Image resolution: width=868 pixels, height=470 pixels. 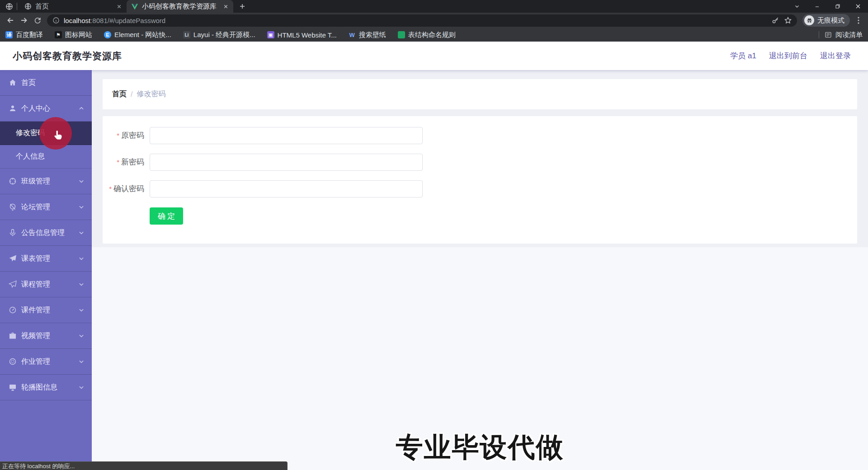 I want to click on bookmark-label: Element - 网站快..., so click(x=143, y=35).